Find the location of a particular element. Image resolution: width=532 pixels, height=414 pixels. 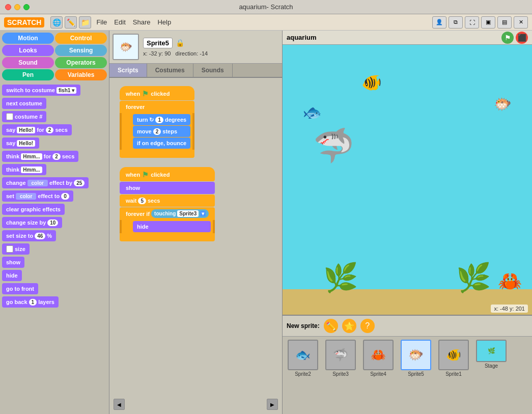

surprise-sprite-button: ⭐ is located at coordinates (349, 326).